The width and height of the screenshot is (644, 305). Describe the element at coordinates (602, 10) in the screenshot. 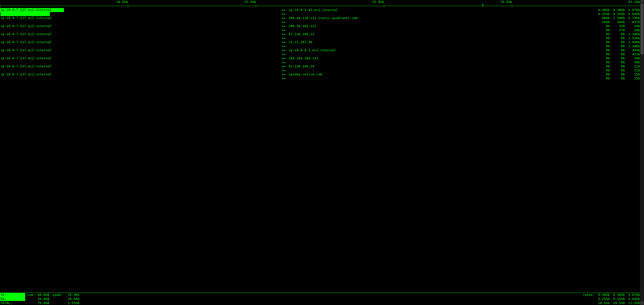

I see `tx-rate-1: 9.30Gb` at that location.